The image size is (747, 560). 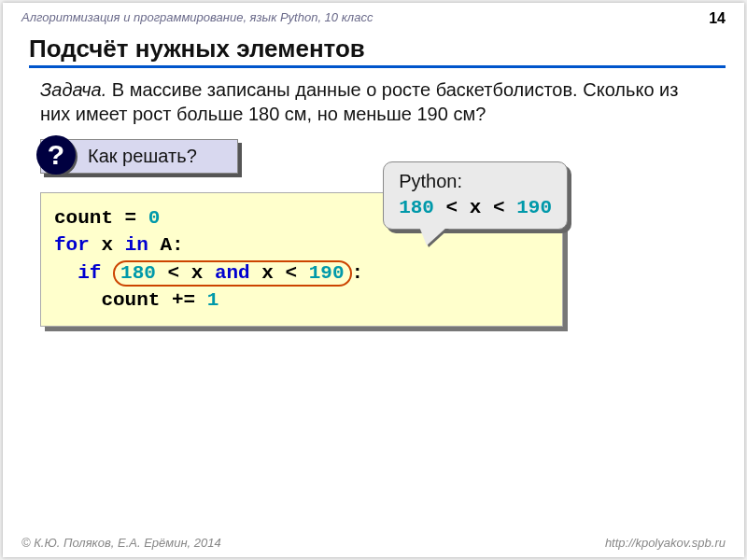 I want to click on page-number: 14, so click(x=717, y=19).